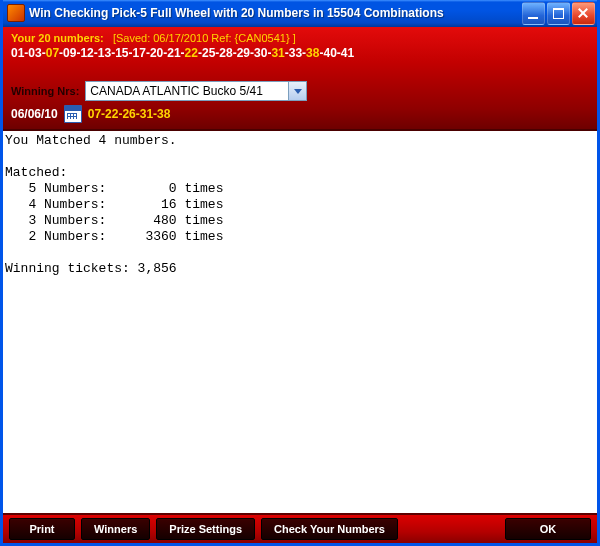 The width and height of the screenshot is (600, 546). I want to click on wheel-number: 40, so click(330, 53).